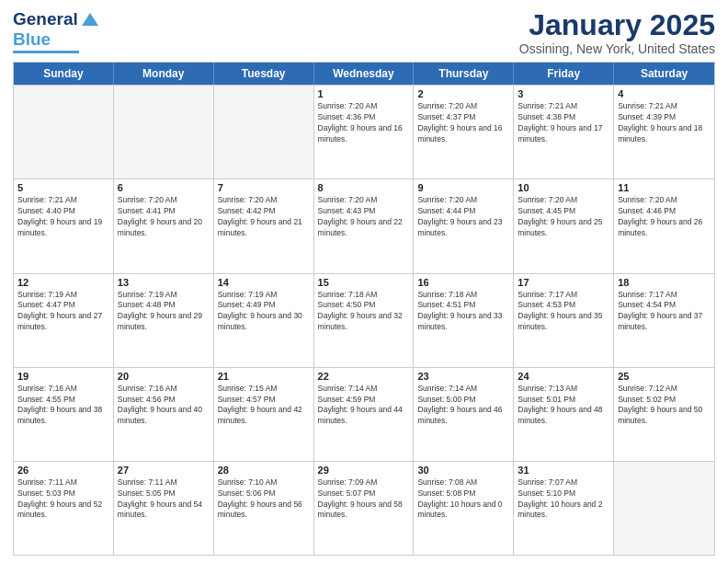 Image resolution: width=728 pixels, height=563 pixels. I want to click on cal-cell-2-0: 12Sunrise: 7:19 AMSunset: 4:47 PMDayligh…, so click(64, 320).